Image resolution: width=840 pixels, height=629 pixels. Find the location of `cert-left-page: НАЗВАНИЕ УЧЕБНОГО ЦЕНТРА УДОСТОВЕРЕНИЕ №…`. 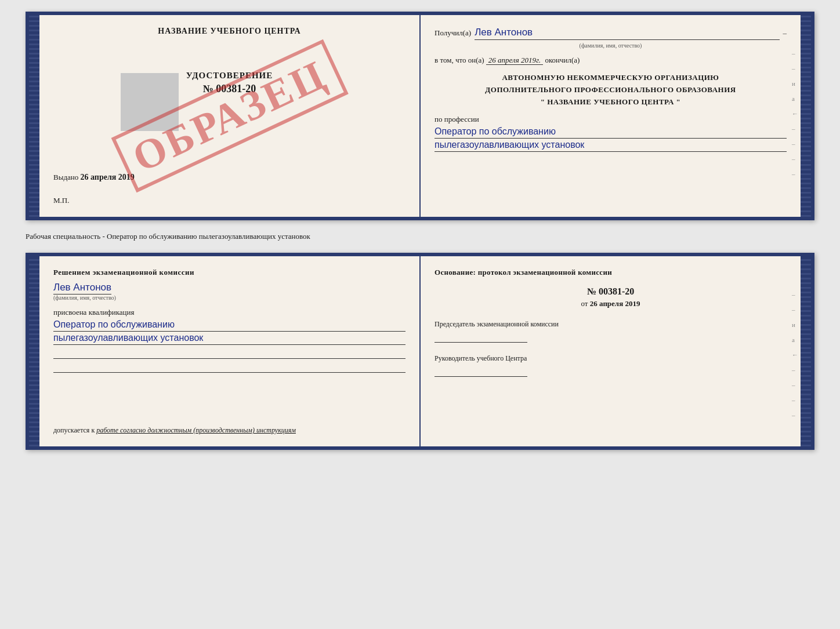

cert-left-page: НАЗВАНИЕ УЧЕБНОГО ЦЕНТРА УДОСТОВЕРЕНИЕ №… is located at coordinates (230, 116).